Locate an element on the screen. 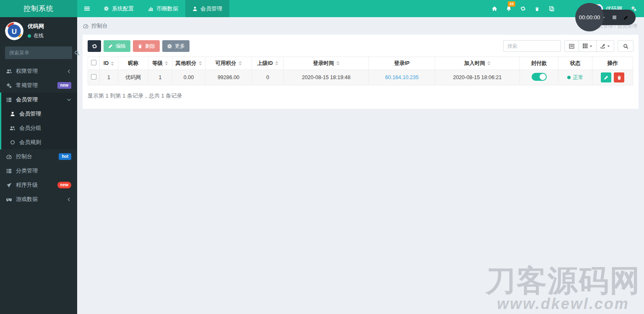  column-header-nickname: 昵称 is located at coordinates (133, 64).